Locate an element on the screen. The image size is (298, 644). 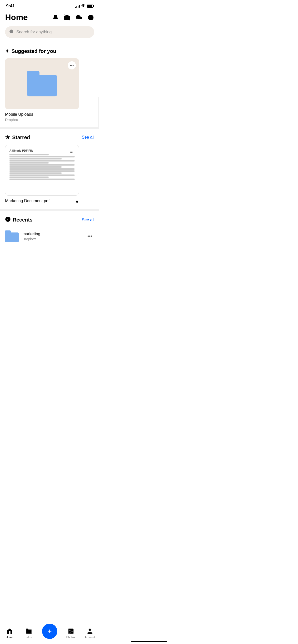
starred-title: ★ Starred is located at coordinates (18, 137).